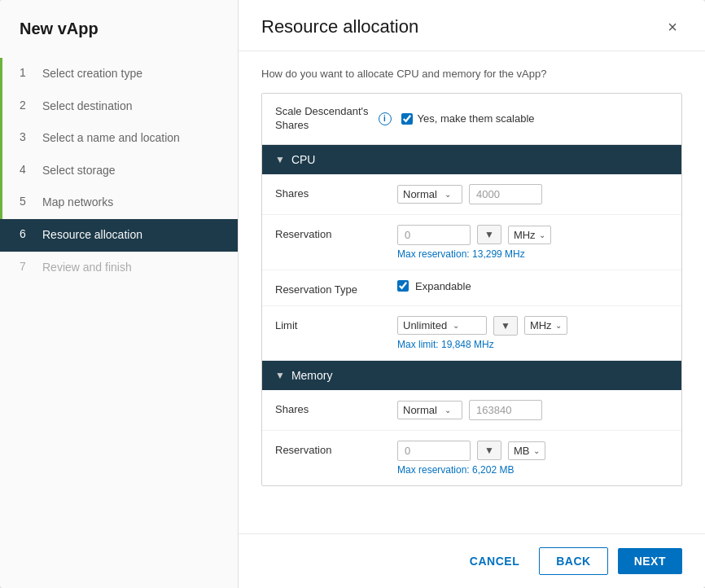 This screenshot has height=588, width=705. What do you see at coordinates (304, 160) in the screenshot?
I see `cpu-section-label: CPU` at bounding box center [304, 160].